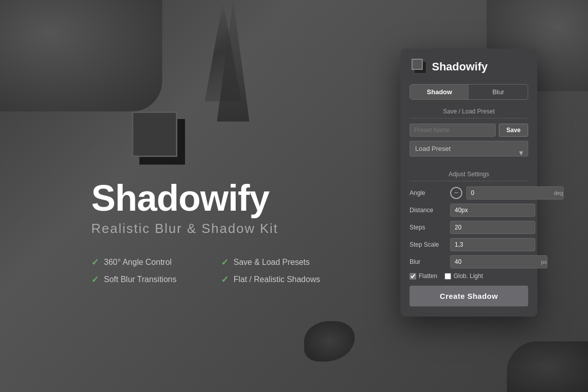 The image size is (588, 392). Describe the element at coordinates (469, 227) in the screenshot. I see `steps-field-row: Steps` at that location.